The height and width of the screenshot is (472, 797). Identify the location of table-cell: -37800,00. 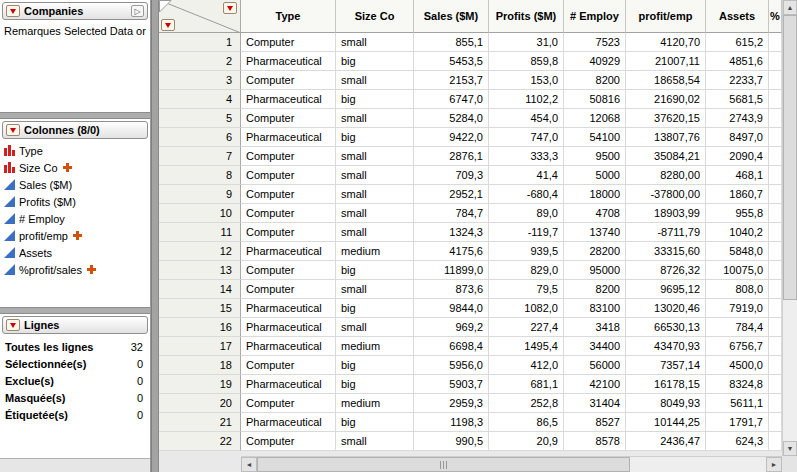
(666, 194).